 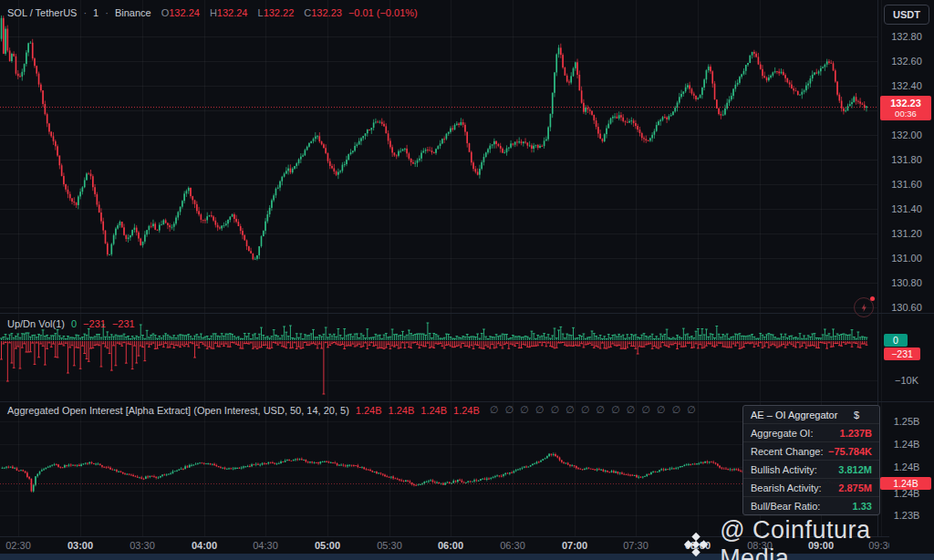 I want to click on tooltip-value: 3.812M, so click(x=856, y=470).